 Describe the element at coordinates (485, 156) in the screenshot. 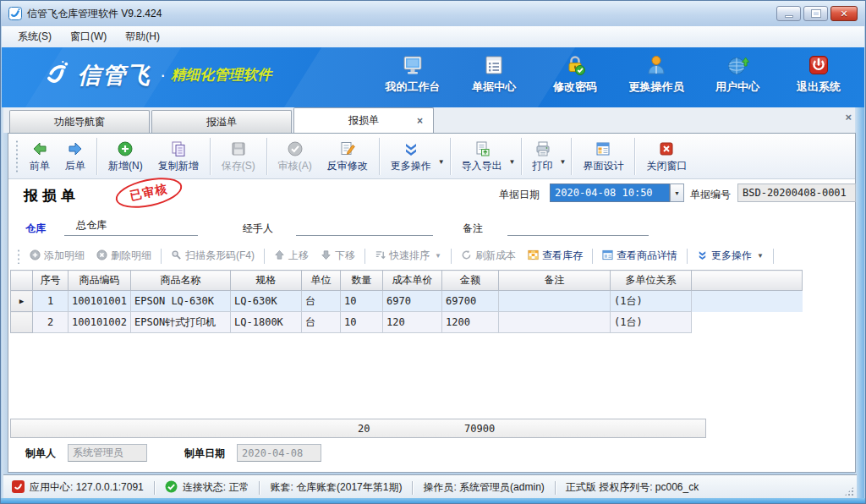

I see `import-export-button: 导入导出 ▼` at that location.